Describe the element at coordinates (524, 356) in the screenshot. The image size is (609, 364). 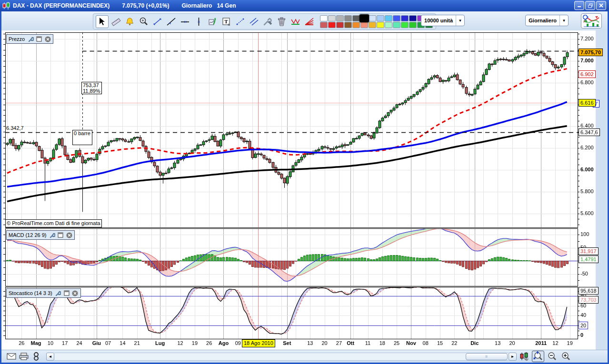
I see `candle-settings-button` at that location.